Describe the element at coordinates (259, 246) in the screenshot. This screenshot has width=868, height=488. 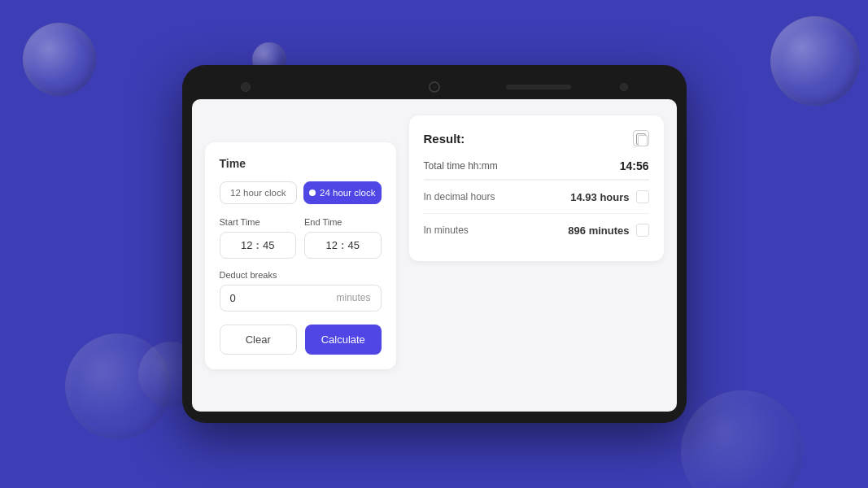
I see `start-time-input: 12 : 45` at that location.